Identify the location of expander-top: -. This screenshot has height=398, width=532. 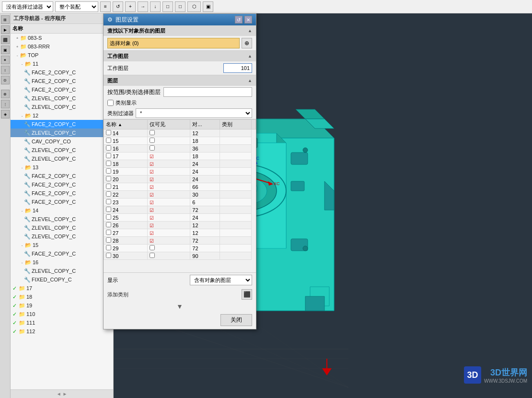
(17, 55).